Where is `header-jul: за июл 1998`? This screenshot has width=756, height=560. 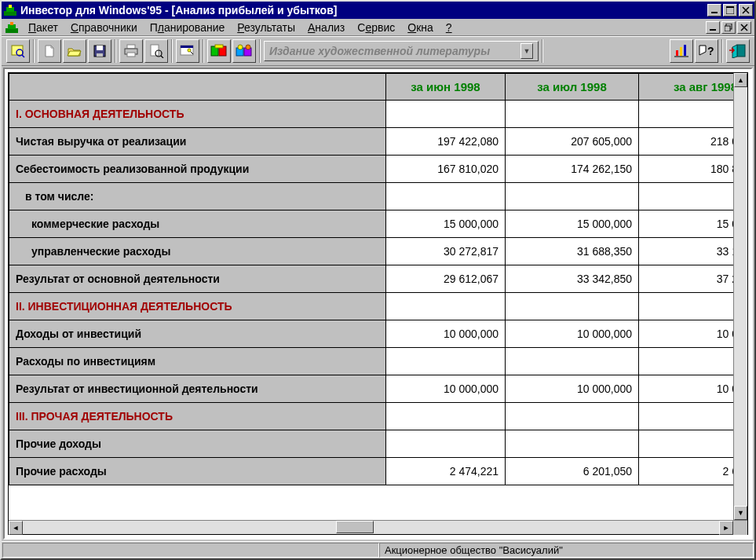 header-jul: за июл 1998 is located at coordinates (572, 87).